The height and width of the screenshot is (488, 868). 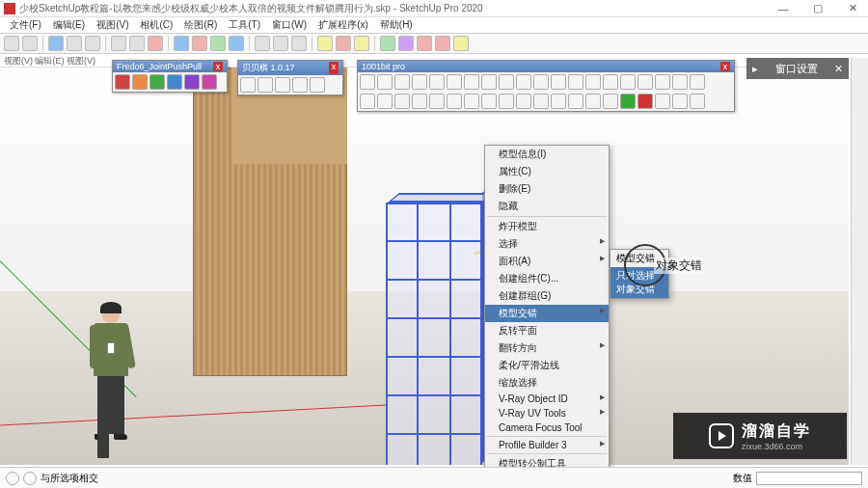 What do you see at coordinates (69, 25) in the screenshot?
I see `menu-edit: 编辑(E)` at bounding box center [69, 25].